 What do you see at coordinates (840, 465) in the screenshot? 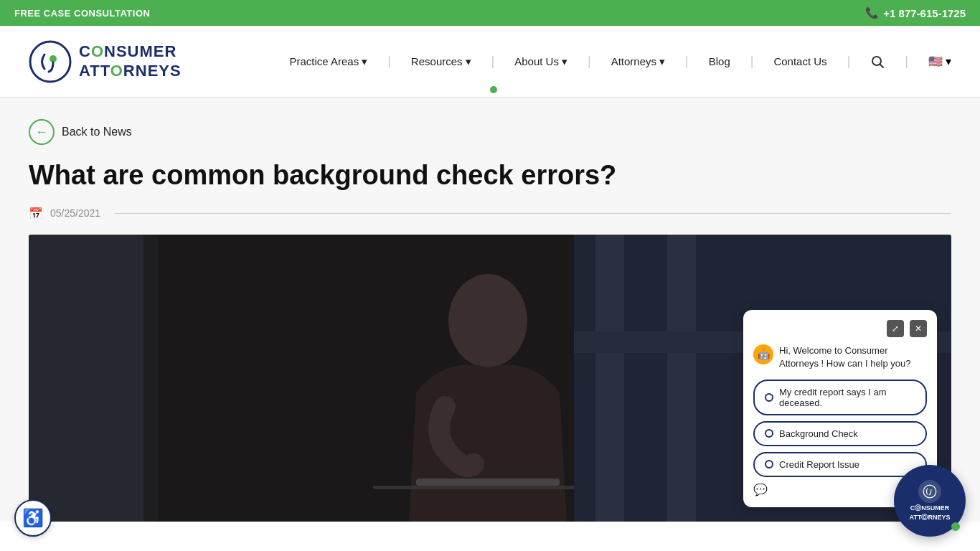
I see `chat-option-credit-report: Credit Report Issue` at bounding box center [840, 465].